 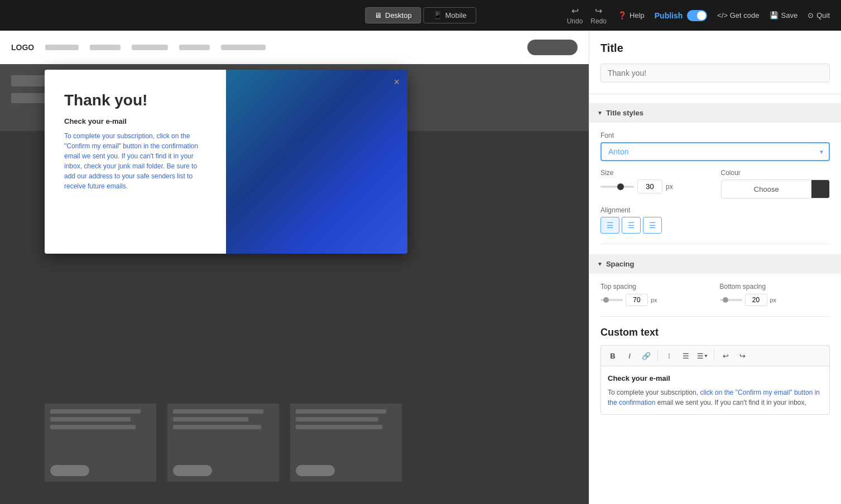 I want to click on top-spacing-input-row: px, so click(x=656, y=300).